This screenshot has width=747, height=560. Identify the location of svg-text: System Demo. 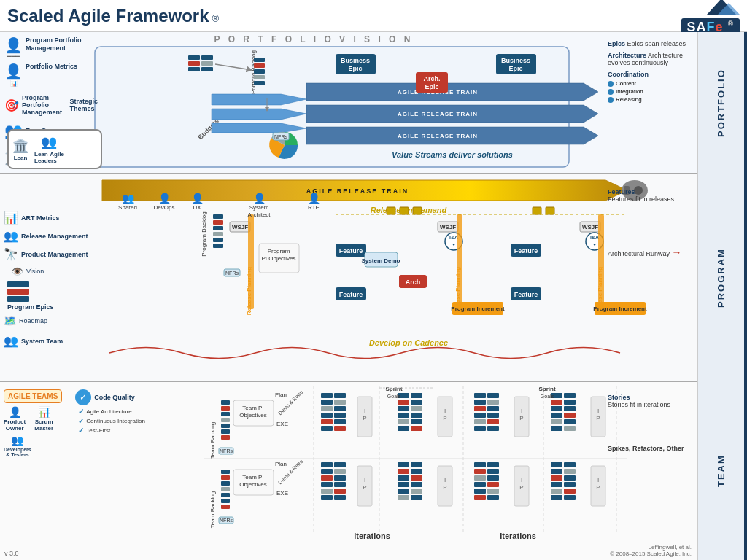
(381, 261).